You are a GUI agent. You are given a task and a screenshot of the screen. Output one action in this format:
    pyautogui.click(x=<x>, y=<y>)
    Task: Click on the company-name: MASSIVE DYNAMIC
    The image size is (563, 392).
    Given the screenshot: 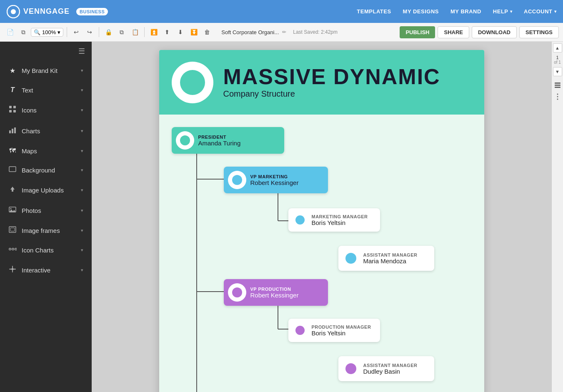 What is the action you would take?
    pyautogui.click(x=332, y=77)
    